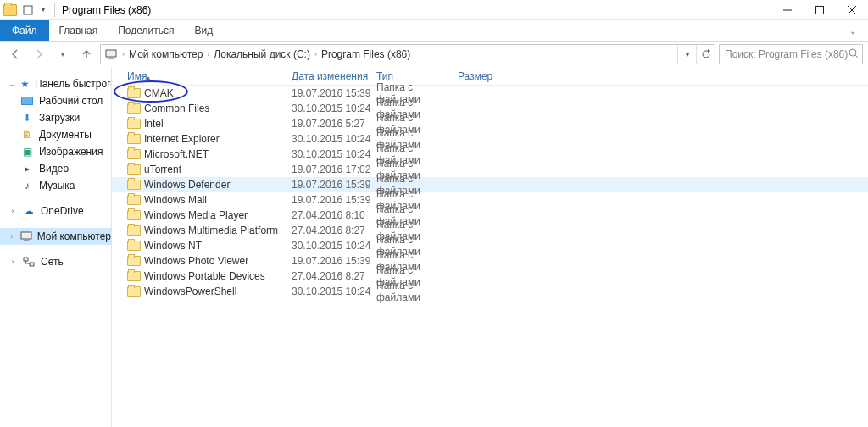 The width and height of the screenshot is (868, 427). What do you see at coordinates (56, 169) in the screenshot?
I see `sidebar-item-vid: ▸Видео` at bounding box center [56, 169].